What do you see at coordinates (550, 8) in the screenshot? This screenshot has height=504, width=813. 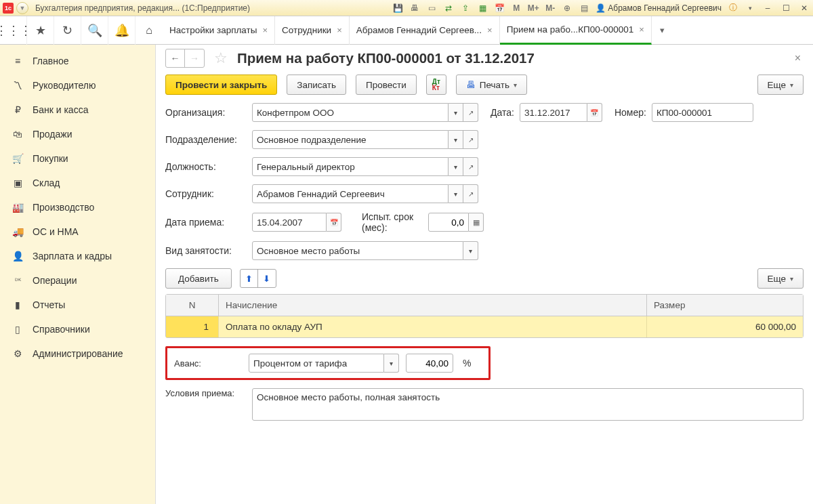 I see `m-minus-icon: M-` at bounding box center [550, 8].